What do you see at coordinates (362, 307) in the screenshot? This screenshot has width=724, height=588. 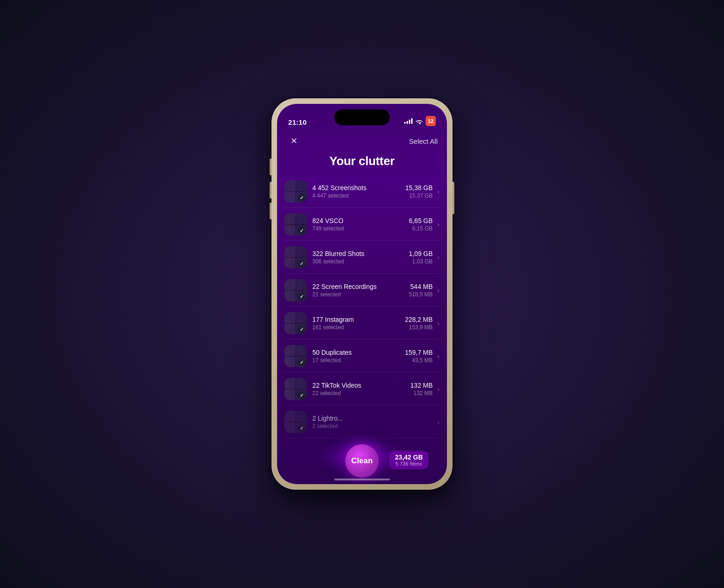 I see `clutter-list: 4 452 Screenshots 4 447 selected 15,38 G…` at bounding box center [362, 307].